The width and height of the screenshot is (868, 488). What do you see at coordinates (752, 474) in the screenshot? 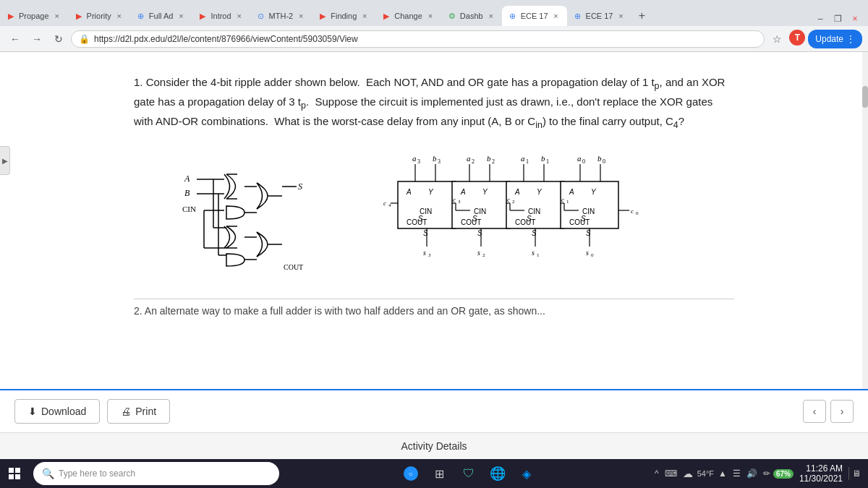
I see `speaker-icon: 🔊` at bounding box center [752, 474].